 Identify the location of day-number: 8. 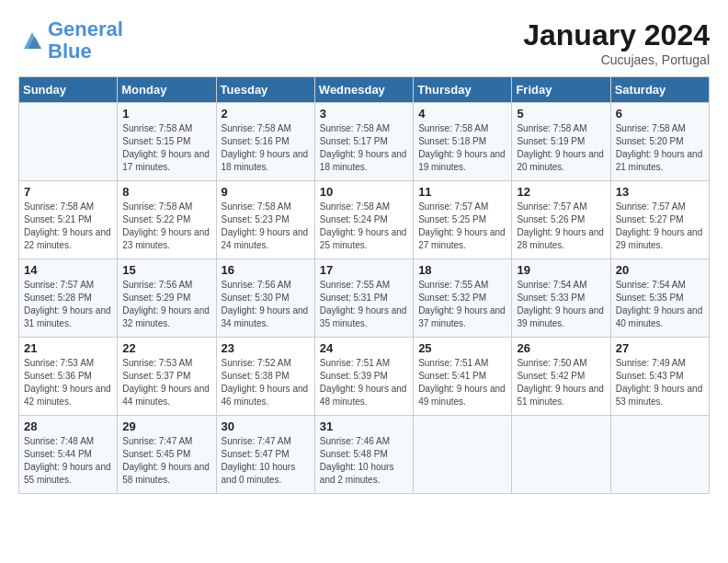
(166, 191).